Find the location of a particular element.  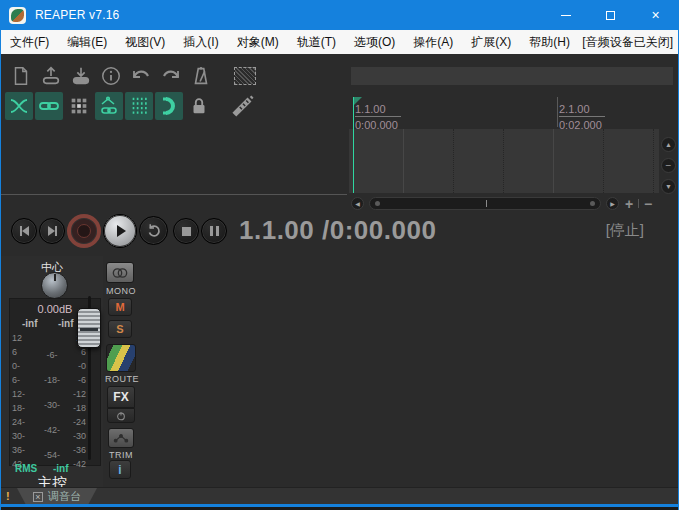

menu-insert: 插入(I) is located at coordinates (200, 42).